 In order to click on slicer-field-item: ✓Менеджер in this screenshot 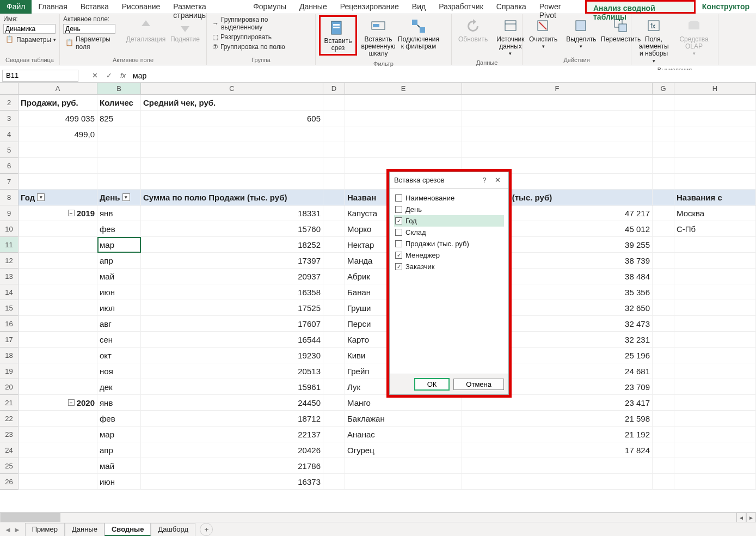, I will do `click(449, 255)`.